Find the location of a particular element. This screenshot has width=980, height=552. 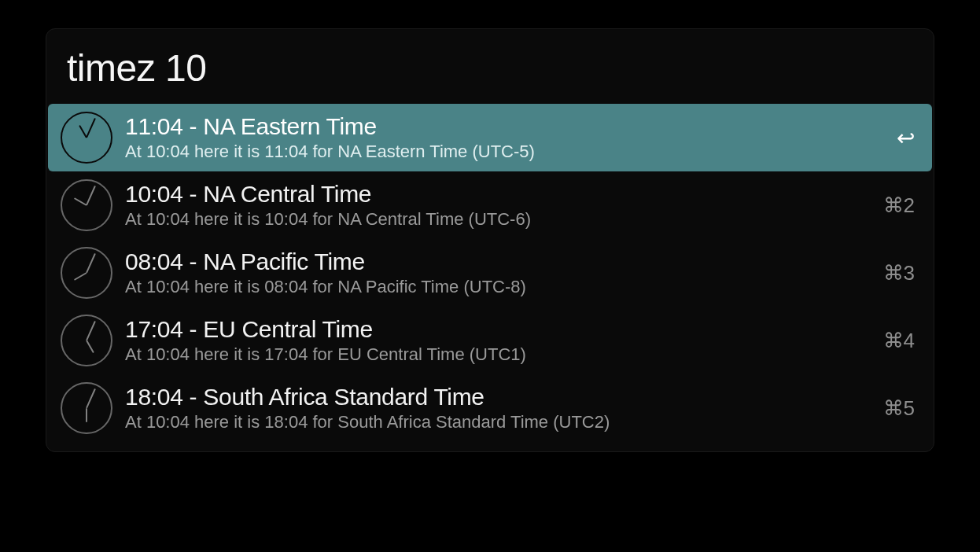

result-subtitle: At 10:04 here it is 08:04 for NA Pacific… is located at coordinates (499, 288).